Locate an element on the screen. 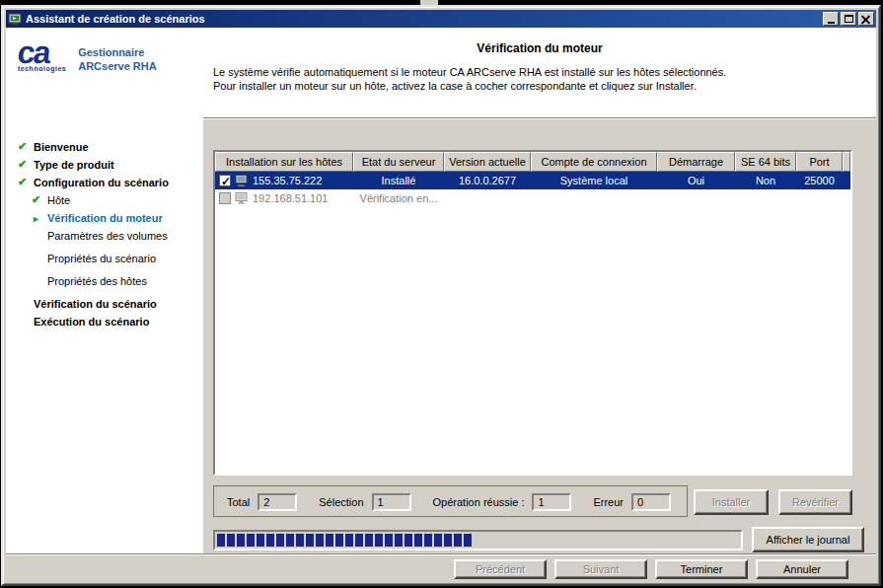  cell-status: Vérification en... is located at coordinates (399, 198).